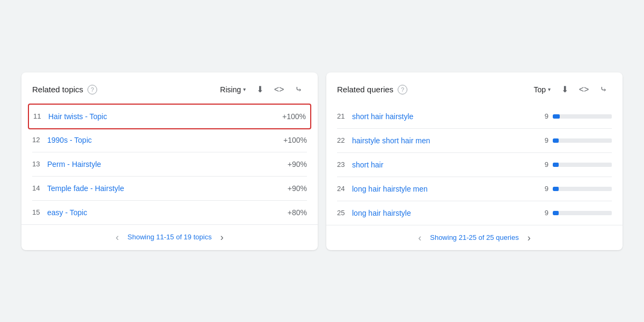  I want to click on right-share-button: ⤷, so click(603, 90).